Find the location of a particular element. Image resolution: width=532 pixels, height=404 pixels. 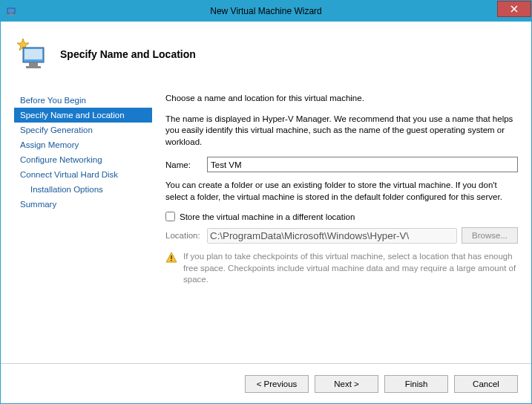

step-installation-options: Installation Options is located at coordinates (83, 189).